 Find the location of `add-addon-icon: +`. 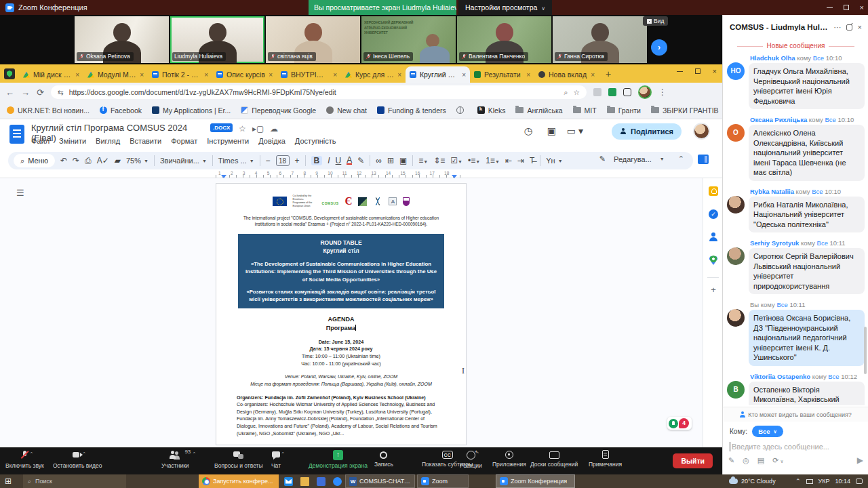

add-addon-icon: + is located at coordinates (713, 290).